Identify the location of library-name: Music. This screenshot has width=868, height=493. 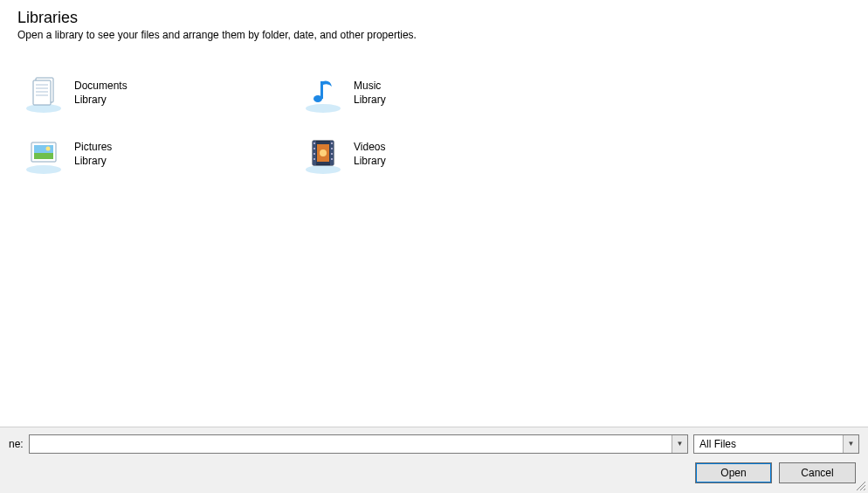
(370, 87).